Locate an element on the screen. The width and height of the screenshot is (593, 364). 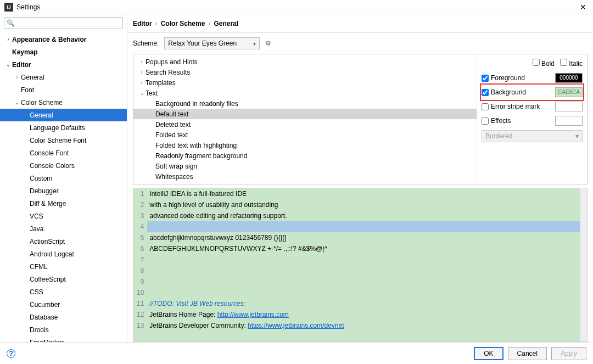
nav-item-console-font: Console Font is located at coordinates (64, 153).